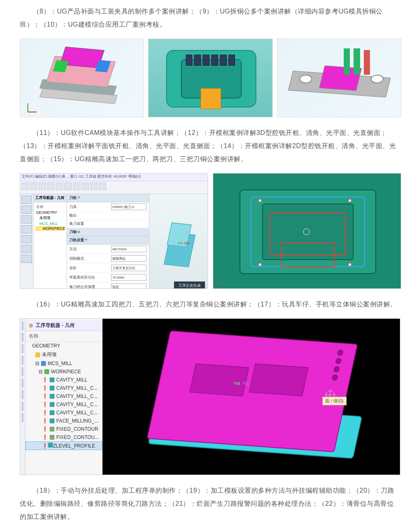  I want to click on geometry-tree: 名称 GEOMETRY 未用项 MCS_MILL WORKPIECE, so click(50, 217).